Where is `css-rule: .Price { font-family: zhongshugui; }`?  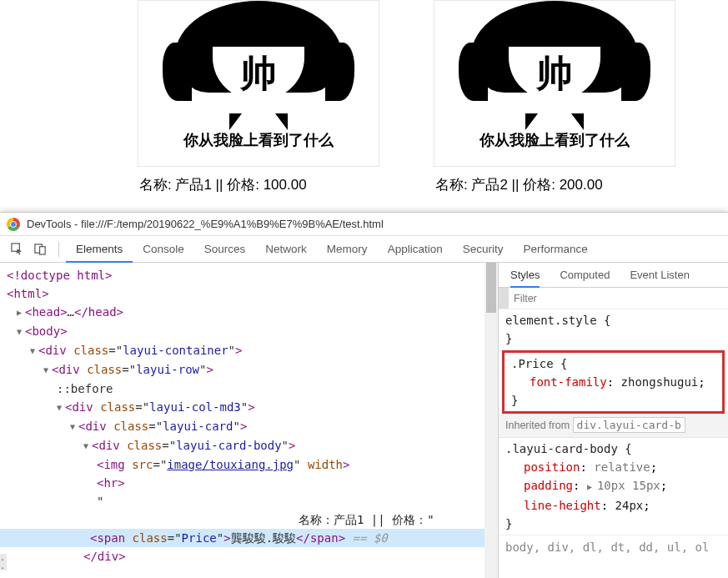 css-rule: .Price { font-family: zhongshugui; } is located at coordinates (614, 382).